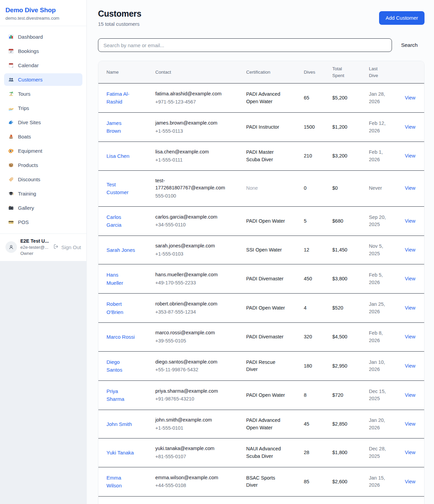 Image resolution: width=434 pixels, height=504 pixels. Describe the element at coordinates (120, 453) in the screenshot. I see `customer-name-link: Yuki Tanaka` at that location.